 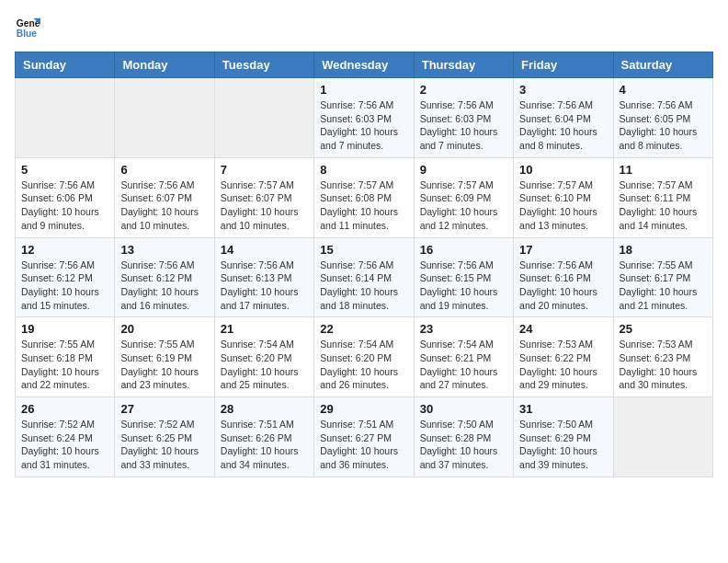 I want to click on day-number: 2, so click(x=463, y=90).